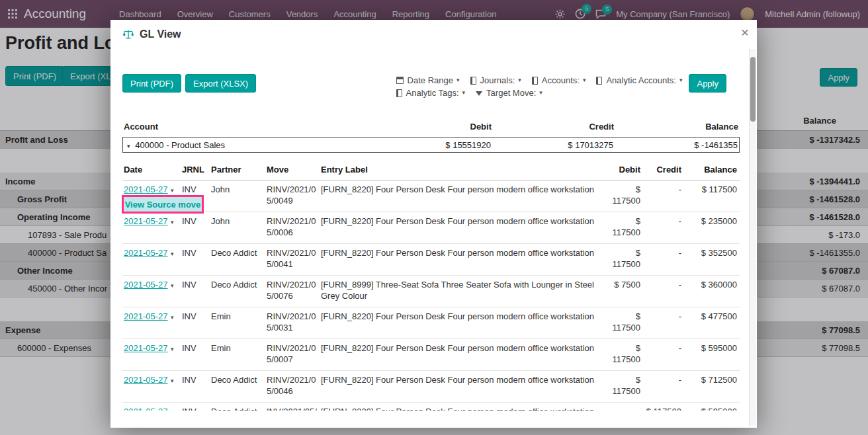 The width and height of the screenshot is (868, 435). I want to click on line-balance: $ 117500, so click(712, 196).